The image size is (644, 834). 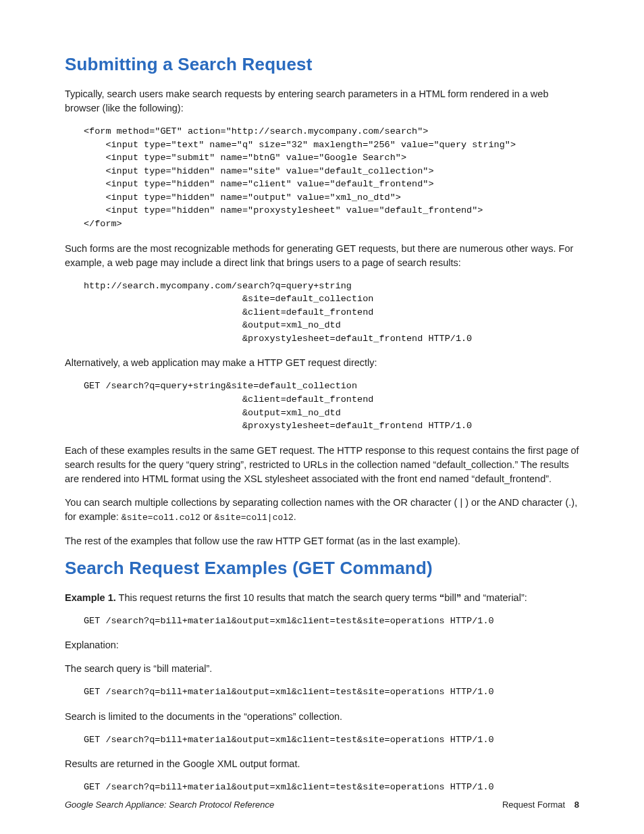 I want to click on example-label: Example 1., so click(x=90, y=598).